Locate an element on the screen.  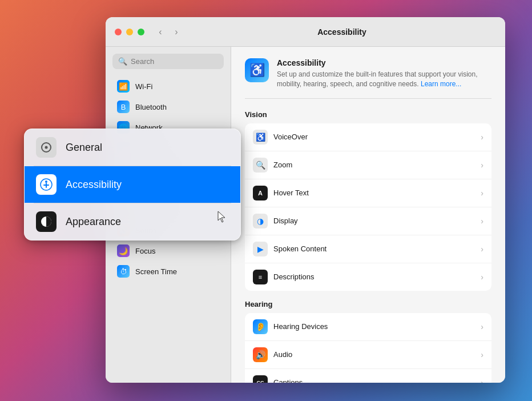
hovertext-icon: A is located at coordinates (260, 193).